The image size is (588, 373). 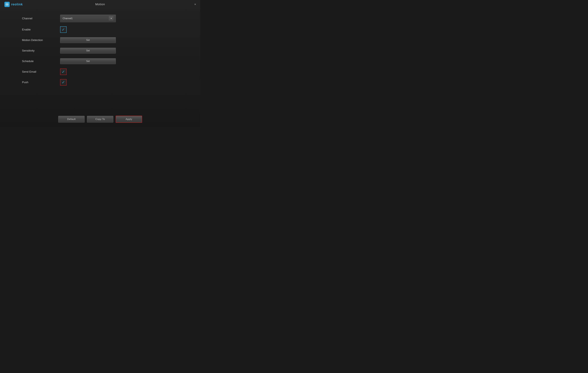 What do you see at coordinates (100, 61) in the screenshot?
I see `form-content: Channel Channel1 ▼ Enable ✓ Motion Detec…` at bounding box center [100, 61].